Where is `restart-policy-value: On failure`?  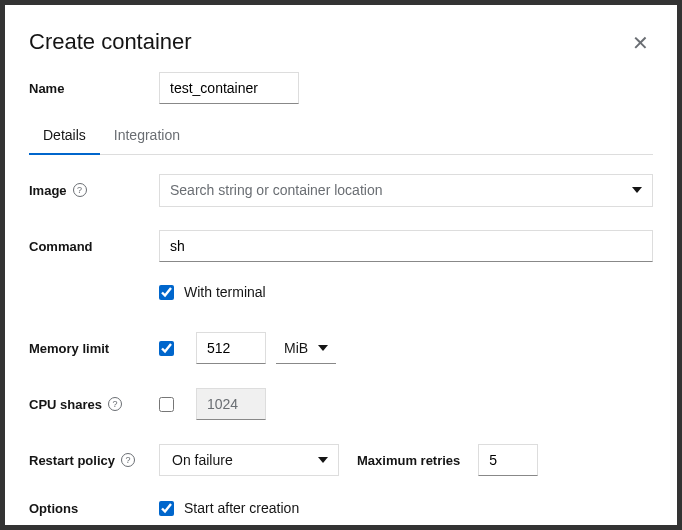
restart-policy-value: On failure is located at coordinates (202, 460).